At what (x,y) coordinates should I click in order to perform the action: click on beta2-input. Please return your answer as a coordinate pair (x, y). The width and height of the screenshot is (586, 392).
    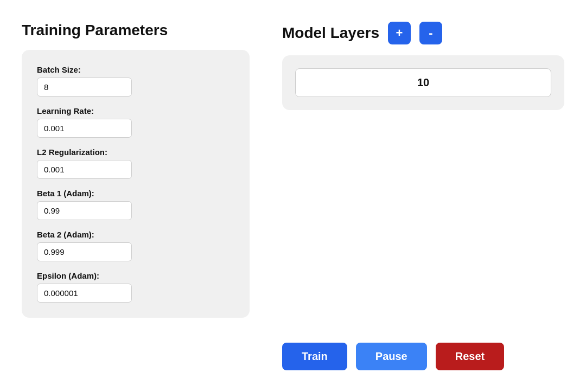
    Looking at the image, I should click on (85, 252).